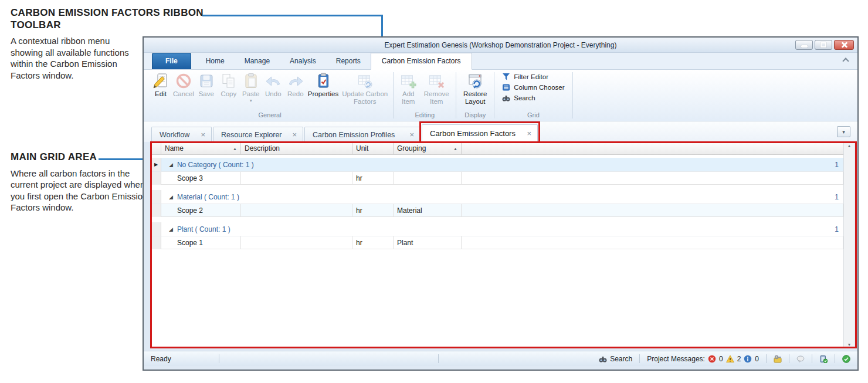  Describe the element at coordinates (201, 211) in the screenshot. I see `cell-name: Scope 2` at that location.